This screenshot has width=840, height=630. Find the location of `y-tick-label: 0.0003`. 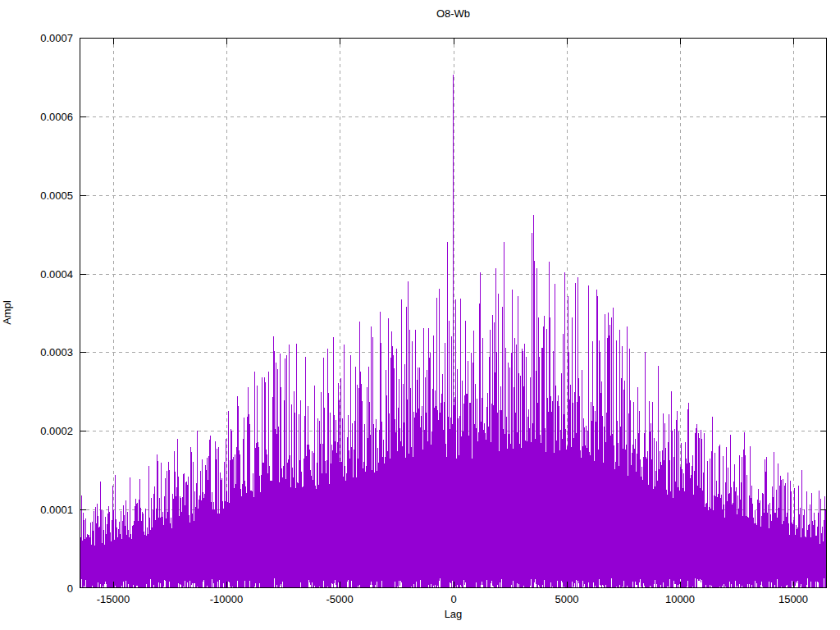

y-tick-label: 0.0003 is located at coordinates (36, 353).